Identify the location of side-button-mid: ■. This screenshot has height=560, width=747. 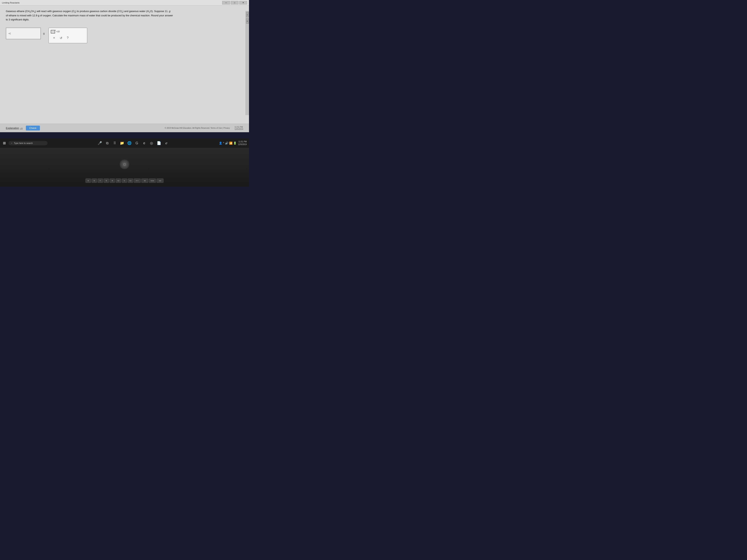
(248, 21).